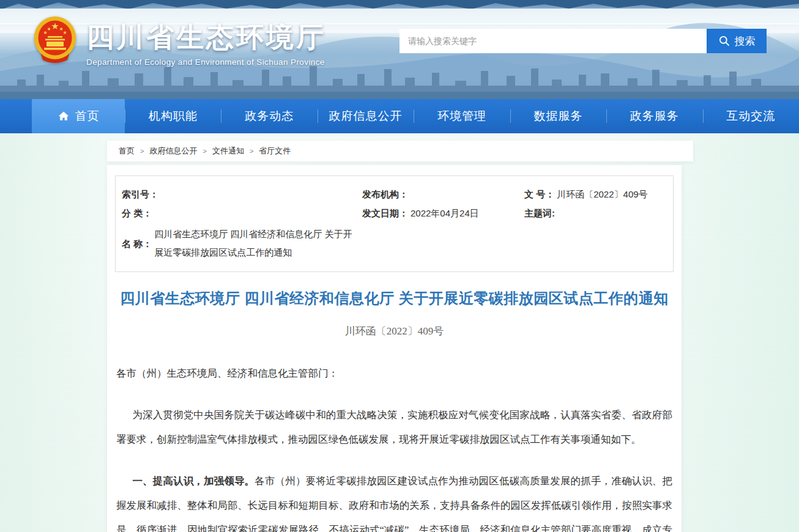  Describe the element at coordinates (78, 116) in the screenshot. I see `nav-item-home: 首页` at that location.